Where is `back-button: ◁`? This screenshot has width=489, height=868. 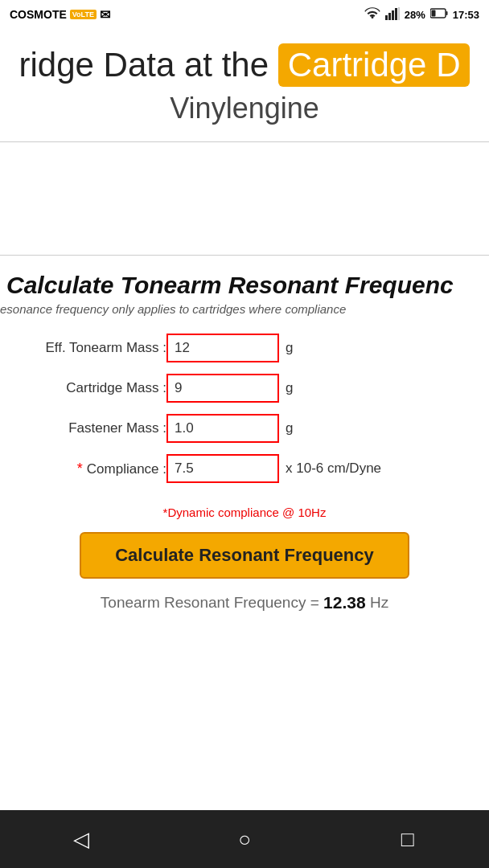 back-button: ◁ is located at coordinates (81, 839).